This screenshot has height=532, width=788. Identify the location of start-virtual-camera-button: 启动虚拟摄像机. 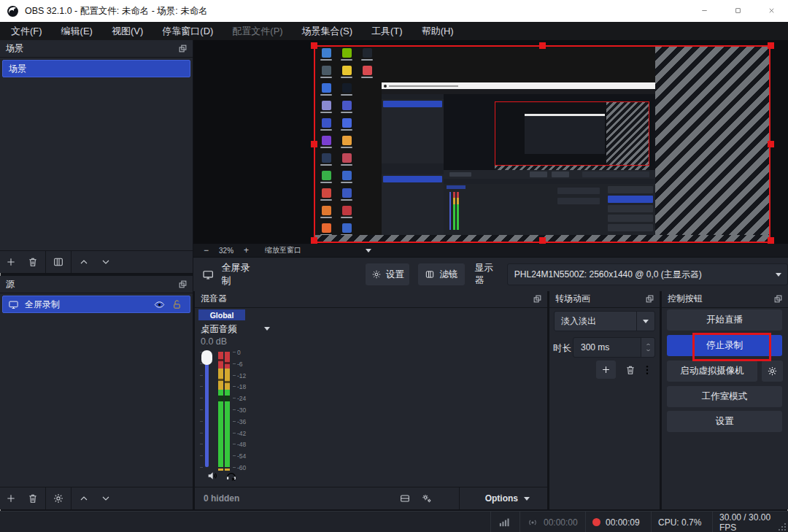
(712, 371).